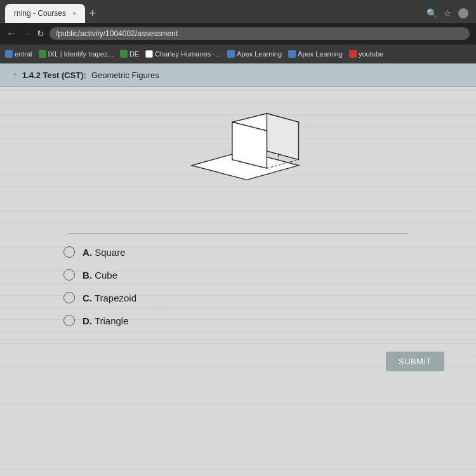  What do you see at coordinates (238, 32) in the screenshot?
I see `browser-chrome: rning - Courses × + 🔍 ☆ ← → ↻ entral IXL…` at bounding box center [238, 32].